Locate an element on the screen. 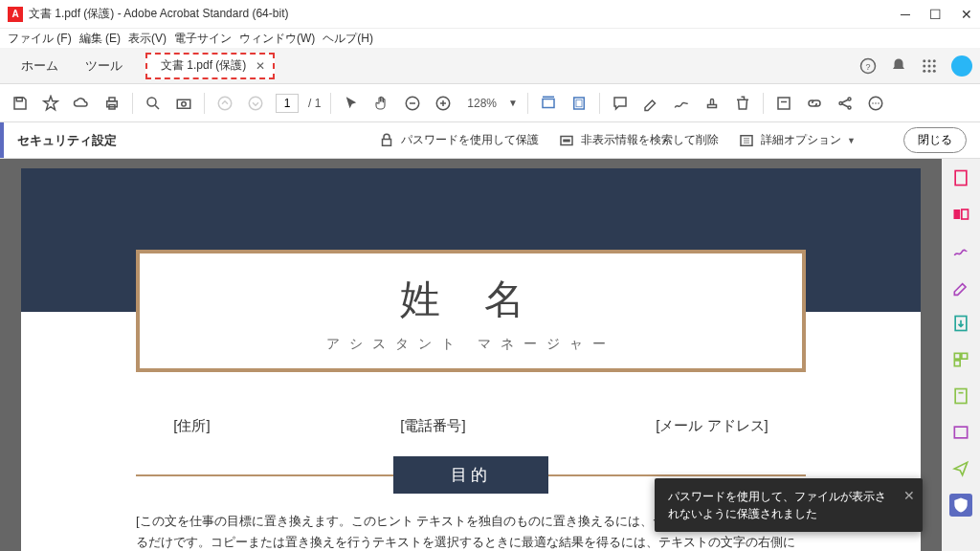  pointer-icon is located at coordinates (351, 103).